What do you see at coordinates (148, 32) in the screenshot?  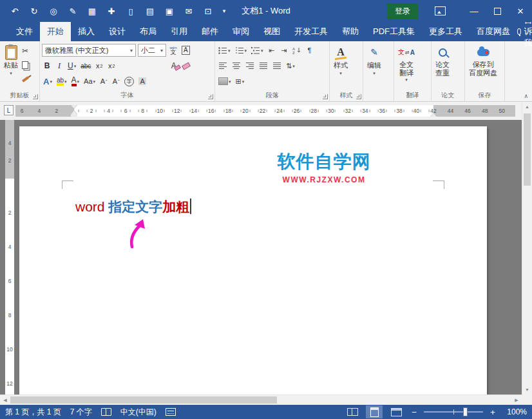 I see `tab-layout: 布局` at bounding box center [148, 32].